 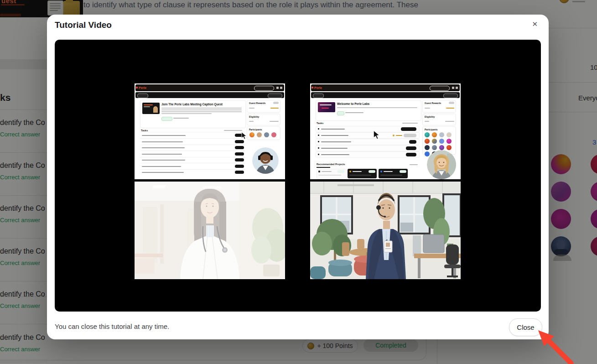 What do you see at coordinates (535, 24) in the screenshot?
I see `close-icon: ✕` at bounding box center [535, 24].